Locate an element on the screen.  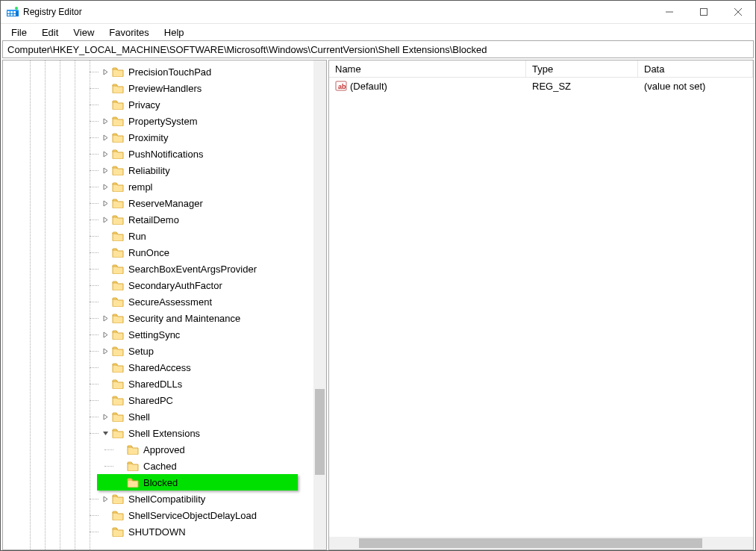
tree-item: Proximity is located at coordinates (164, 137).